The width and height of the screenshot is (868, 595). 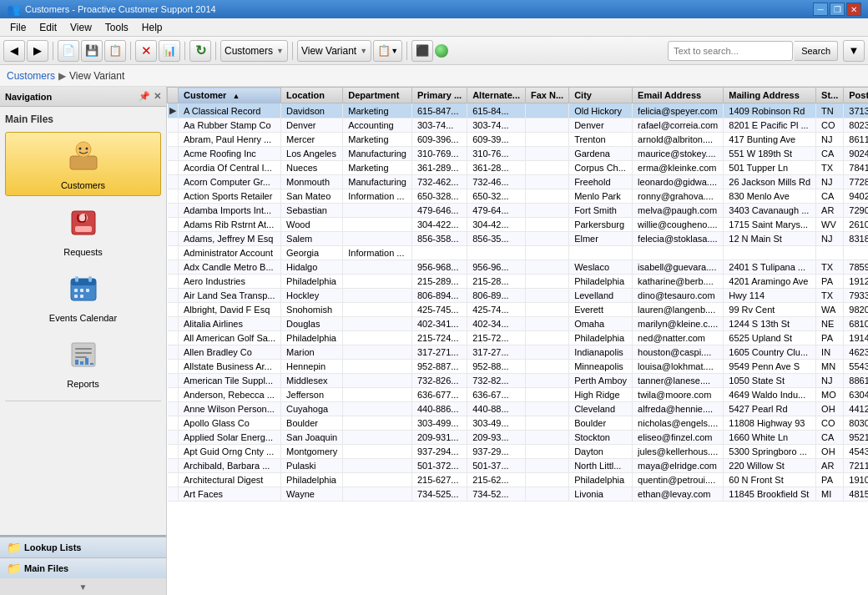 I want to click on cell-primary: 732-826..., so click(x=439, y=381).